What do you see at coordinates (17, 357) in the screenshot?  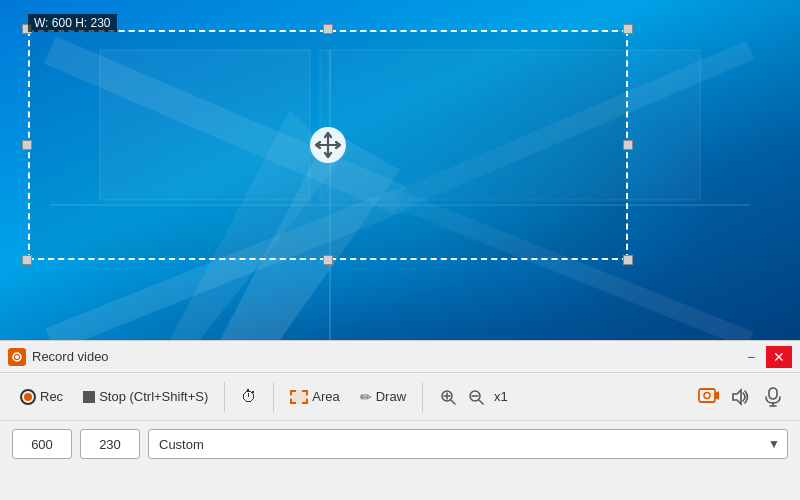 I see `app-icon` at bounding box center [17, 357].